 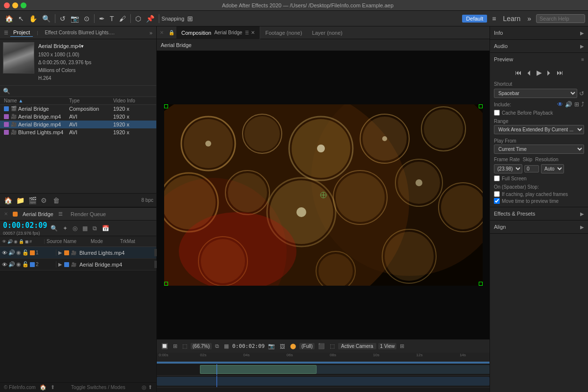 What do you see at coordinates (388, 346) in the screenshot?
I see `view-layout-select: 1 View` at bounding box center [388, 346].